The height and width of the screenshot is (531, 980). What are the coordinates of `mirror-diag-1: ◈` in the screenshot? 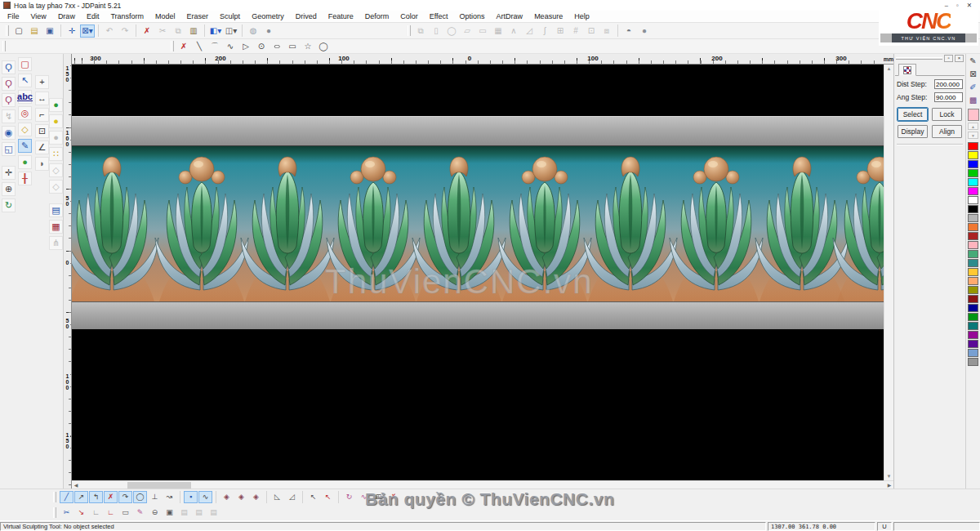 It's located at (227, 497).